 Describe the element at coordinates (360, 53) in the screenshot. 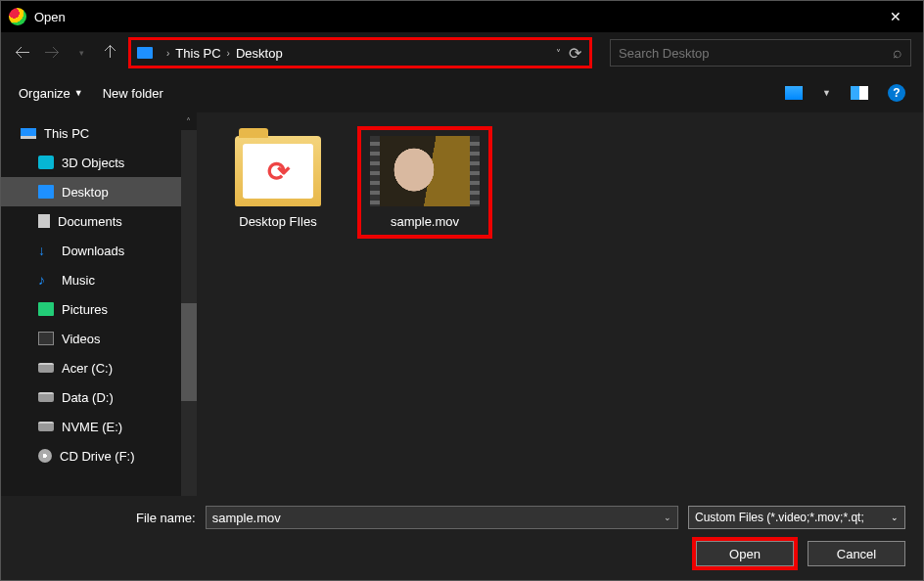

I see `breadcrumb: › This PC › Desktop ˅ ⟳` at that location.